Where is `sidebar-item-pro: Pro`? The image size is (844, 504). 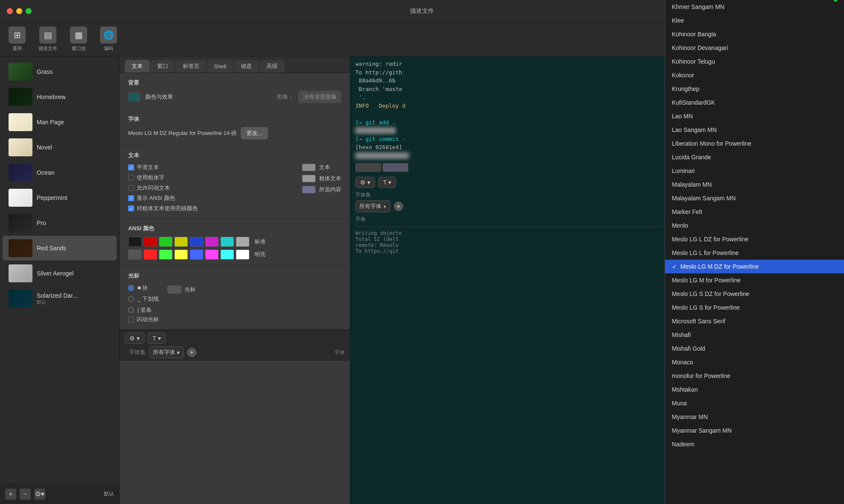
sidebar-item-pro: Pro is located at coordinates (60, 223).